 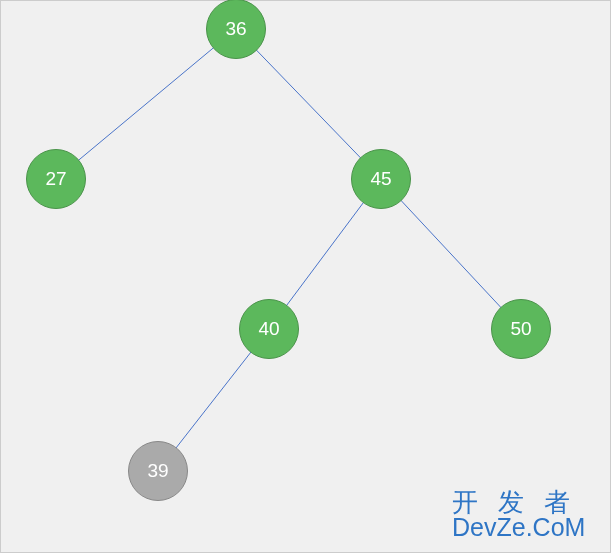 What do you see at coordinates (381, 179) in the screenshot?
I see `tree-node-45: 45` at bounding box center [381, 179].